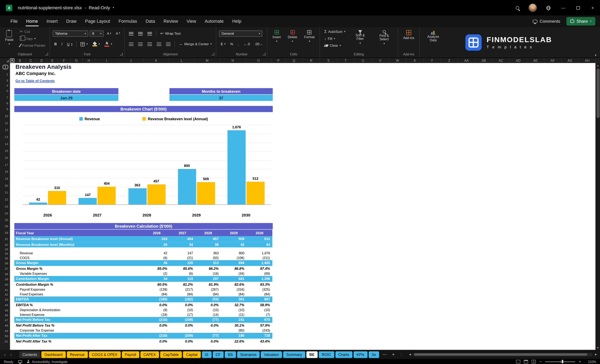 The width and height of the screenshot is (600, 364). I want to click on row-header-2: 2, so click(5, 74).